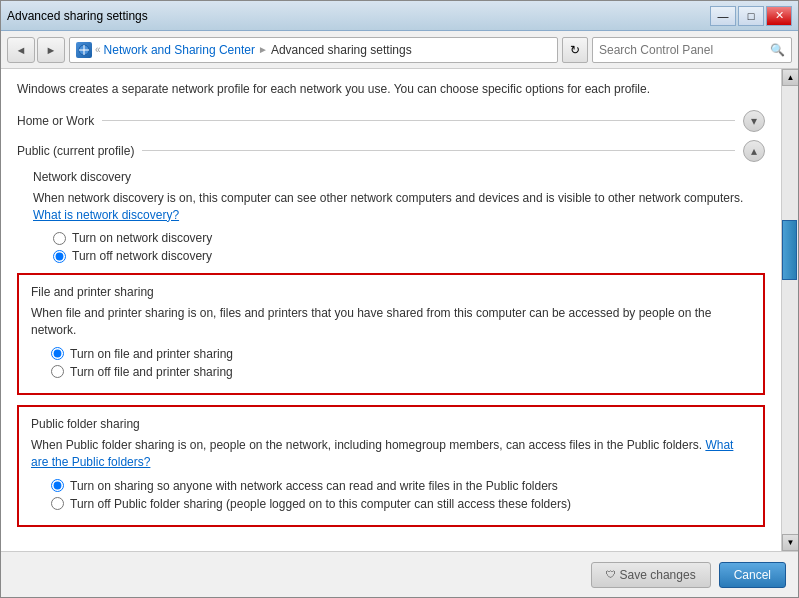  I want to click on public-folder-off-radio, so click(58, 504).